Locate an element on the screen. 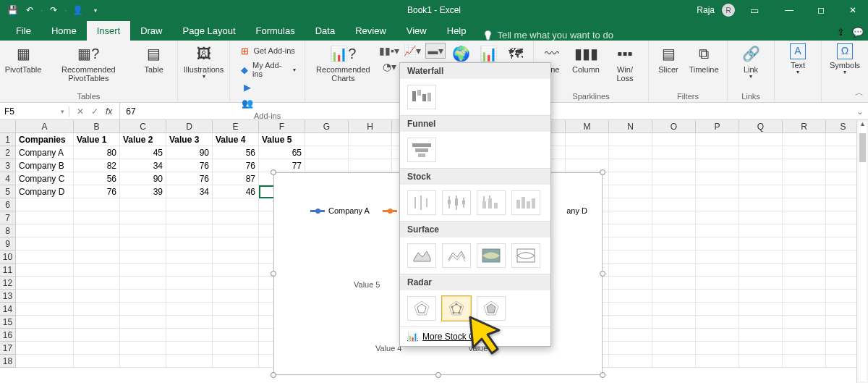 This screenshot has height=383, width=868. row-header: 14 is located at coordinates (8, 309).